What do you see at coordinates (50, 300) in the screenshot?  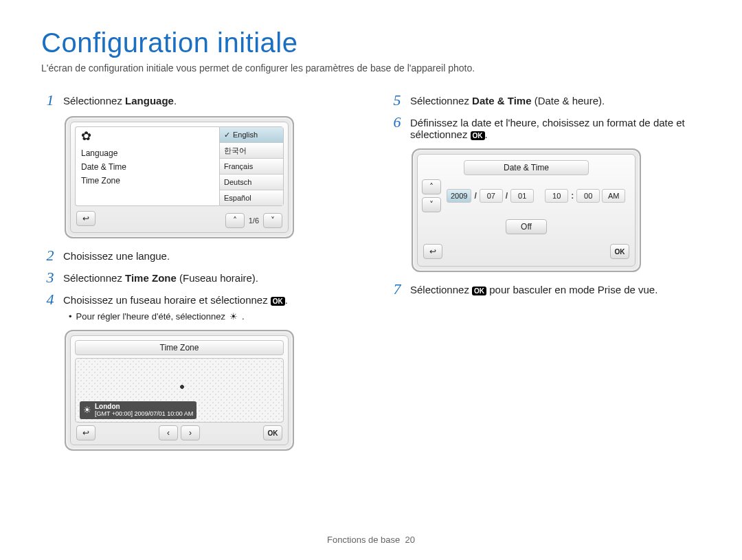 I see `step-number: 4` at bounding box center [50, 300].